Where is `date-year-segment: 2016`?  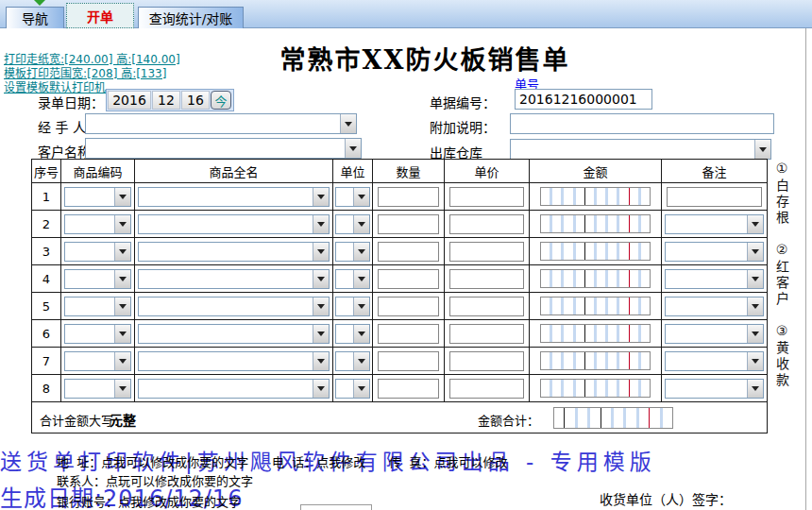 date-year-segment: 2016 is located at coordinates (129, 100).